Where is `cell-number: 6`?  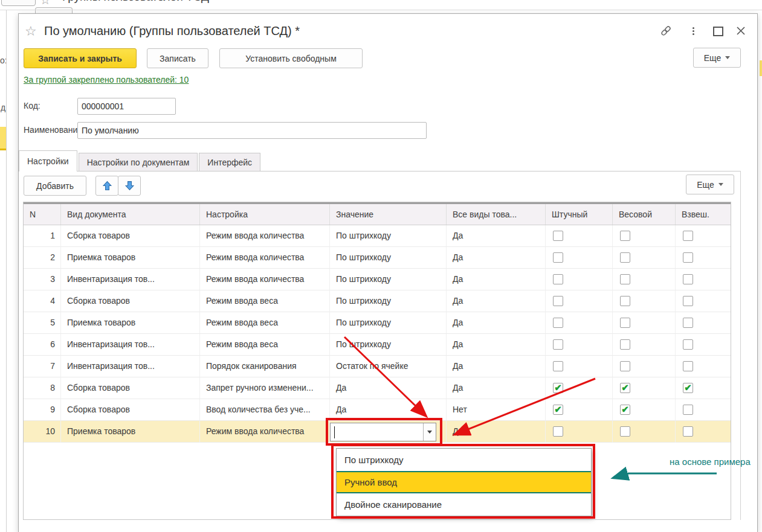 cell-number: 6 is located at coordinates (42, 345).